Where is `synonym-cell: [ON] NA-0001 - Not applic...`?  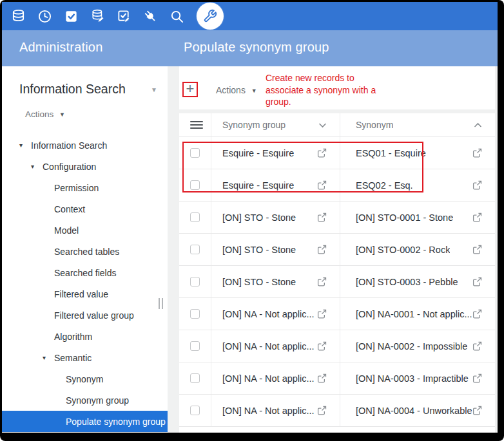 synonym-cell: [ON] NA-0001 - Not applic... is located at coordinates (418, 314).